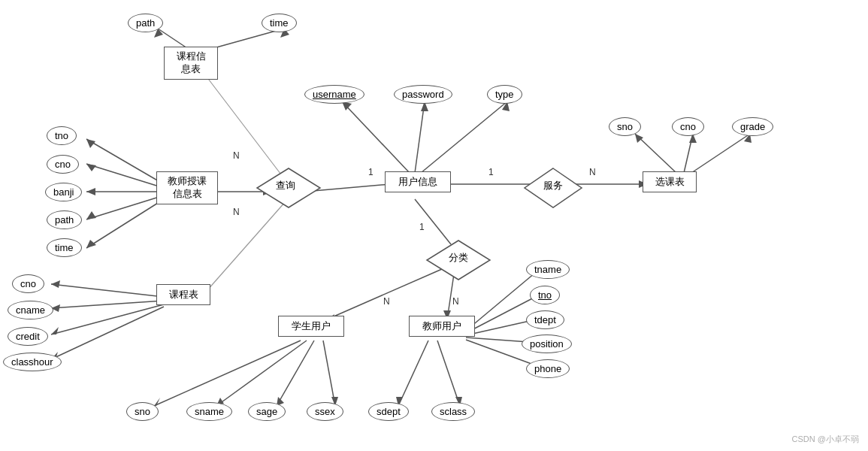  What do you see at coordinates (423, 95) in the screenshot?
I see `node-password: password` at bounding box center [423, 95].